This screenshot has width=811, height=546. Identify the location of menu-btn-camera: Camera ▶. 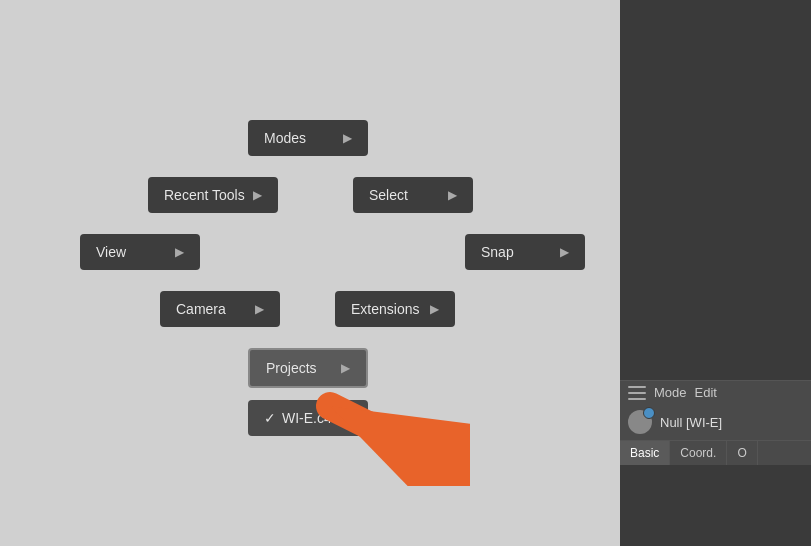
(220, 309).